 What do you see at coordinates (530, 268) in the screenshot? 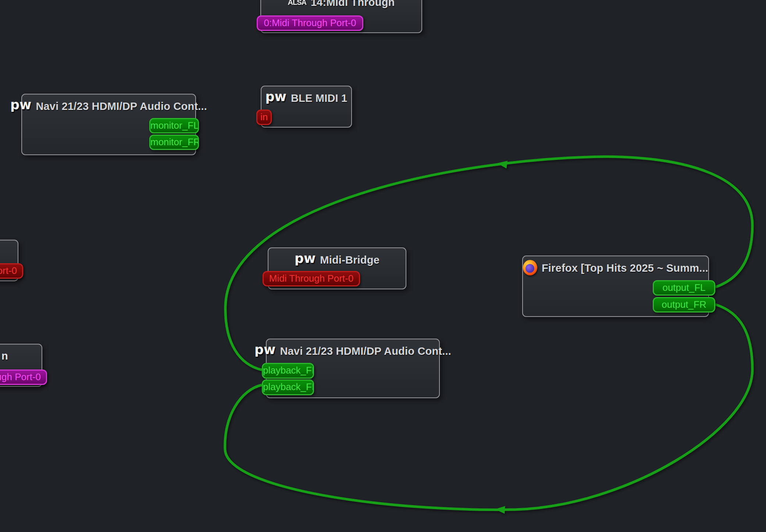
I see `firefox-icon` at bounding box center [530, 268].